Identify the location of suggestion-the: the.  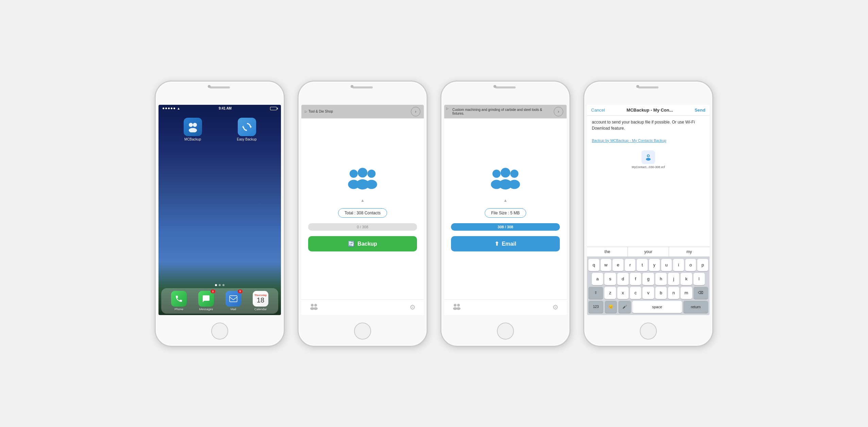
(607, 252).